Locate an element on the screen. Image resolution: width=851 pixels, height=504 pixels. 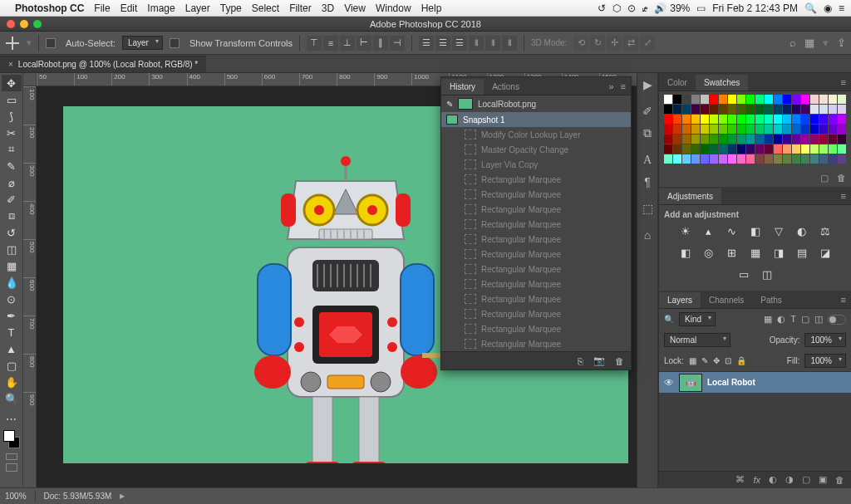
new-swatch-icon: ▢ is located at coordinates (824, 178).